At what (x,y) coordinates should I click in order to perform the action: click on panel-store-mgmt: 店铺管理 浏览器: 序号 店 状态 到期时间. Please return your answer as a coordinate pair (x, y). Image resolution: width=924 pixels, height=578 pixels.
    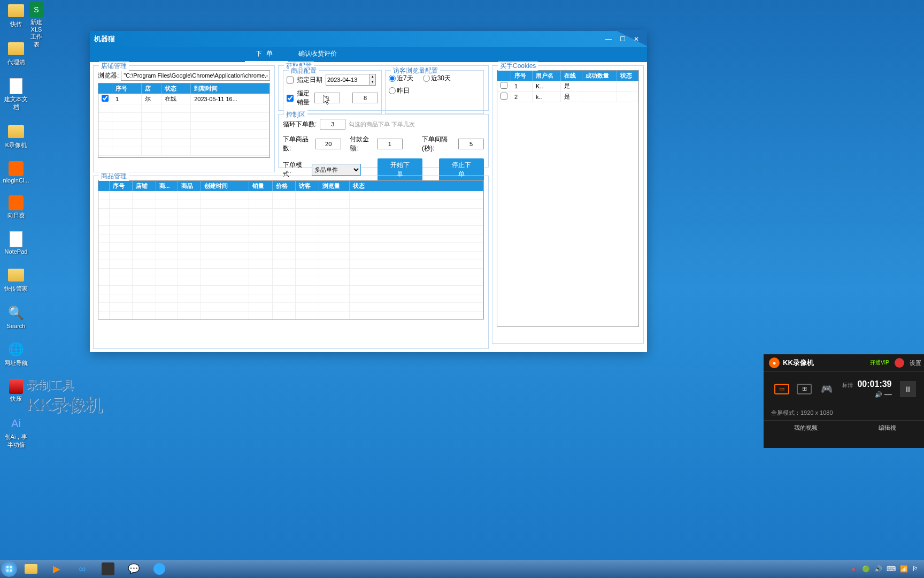
    Looking at the image, I should click on (184, 119).